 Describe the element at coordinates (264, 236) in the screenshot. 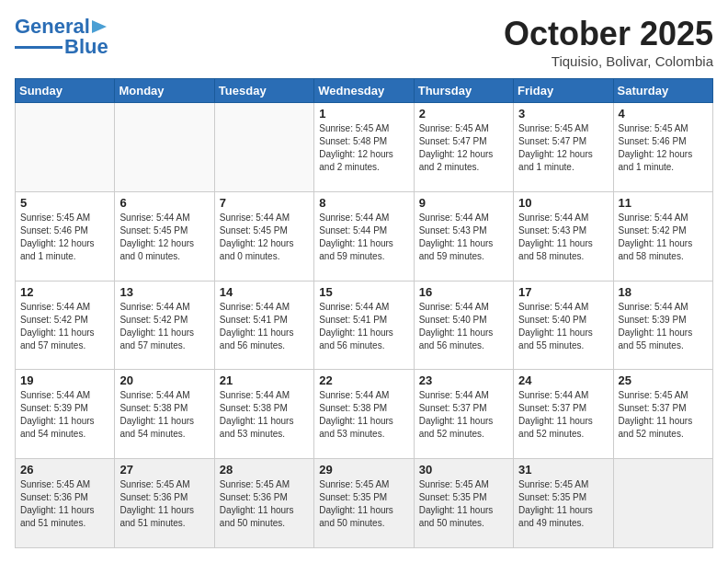

I see `calendar-cell: 7Sunrise: 5:44 AM Sunset: 5:45 PM Daylig…` at that location.